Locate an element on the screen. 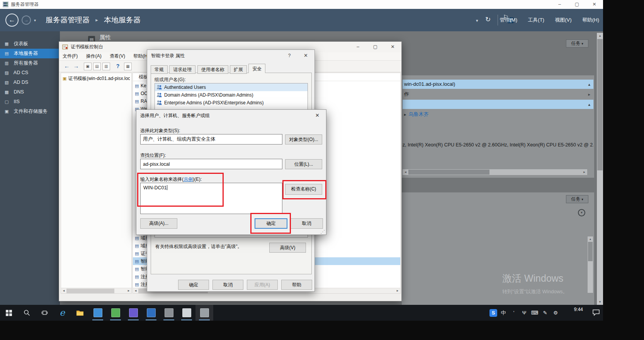 The width and height of the screenshot is (644, 340). refresh-icon: ↻ is located at coordinates (488, 19).